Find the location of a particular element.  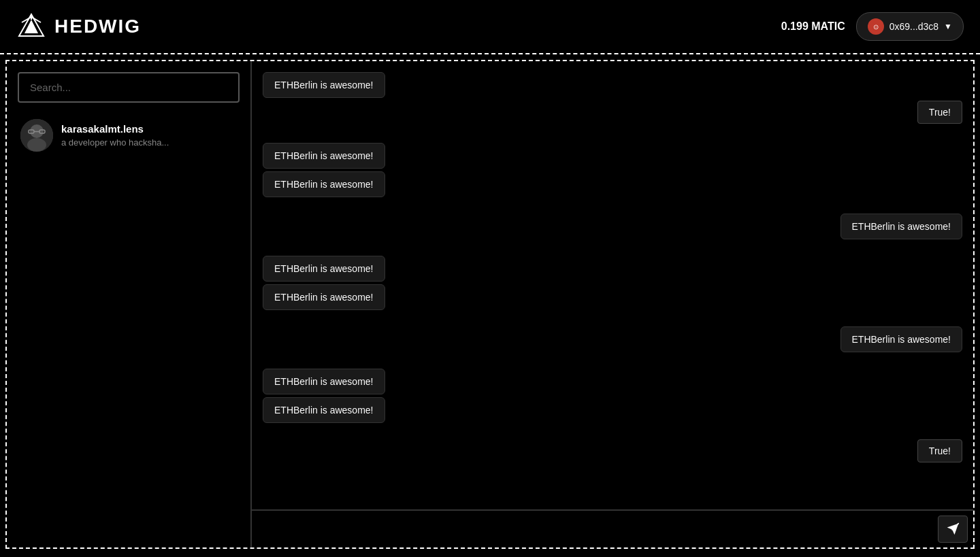

avatar-image is located at coordinates (37, 135).